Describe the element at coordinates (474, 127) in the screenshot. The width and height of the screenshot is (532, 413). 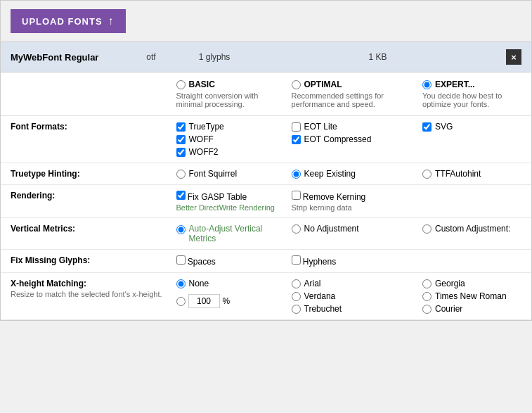
I see `svg-label: SVG` at that location.